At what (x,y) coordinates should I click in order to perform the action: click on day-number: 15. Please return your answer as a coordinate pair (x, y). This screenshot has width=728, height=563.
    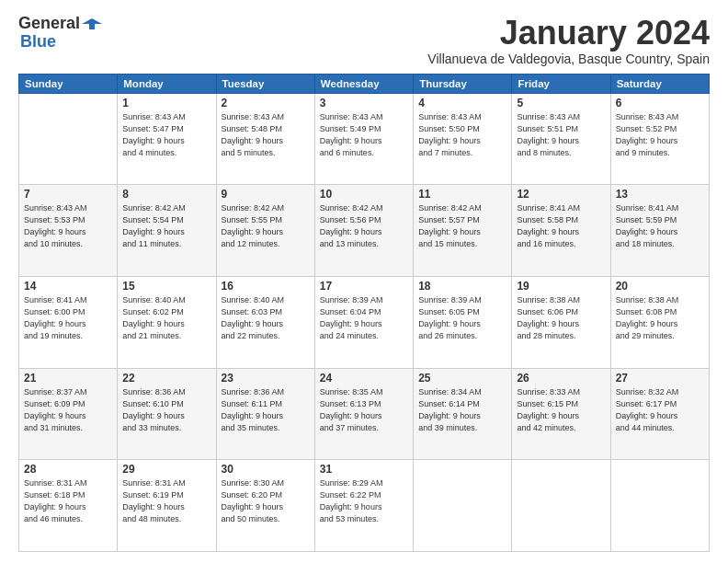
    Looking at the image, I should click on (166, 286).